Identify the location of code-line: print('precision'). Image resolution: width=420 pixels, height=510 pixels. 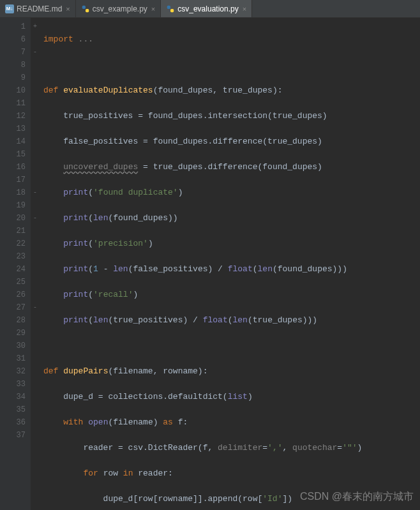
(232, 244).